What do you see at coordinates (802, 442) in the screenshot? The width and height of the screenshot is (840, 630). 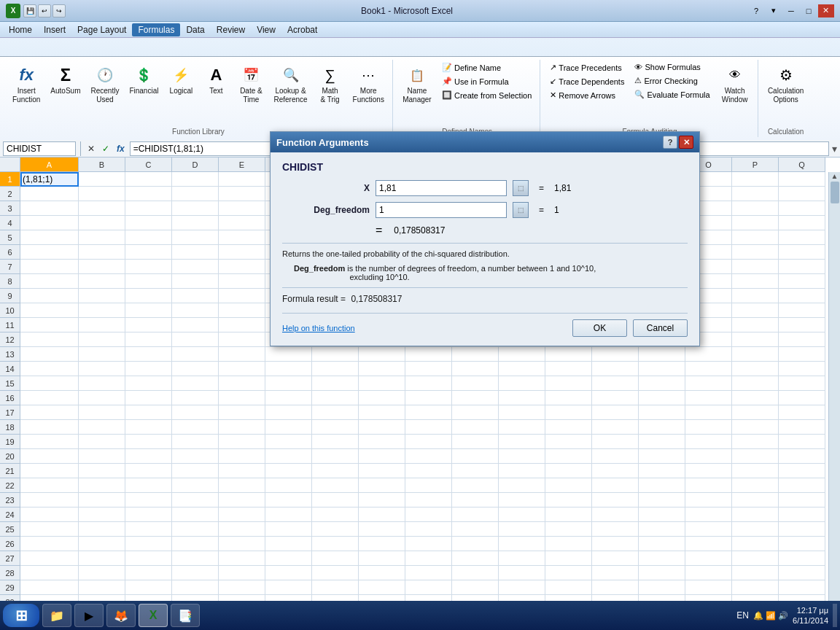 I see `cell-q19` at bounding box center [802, 442].